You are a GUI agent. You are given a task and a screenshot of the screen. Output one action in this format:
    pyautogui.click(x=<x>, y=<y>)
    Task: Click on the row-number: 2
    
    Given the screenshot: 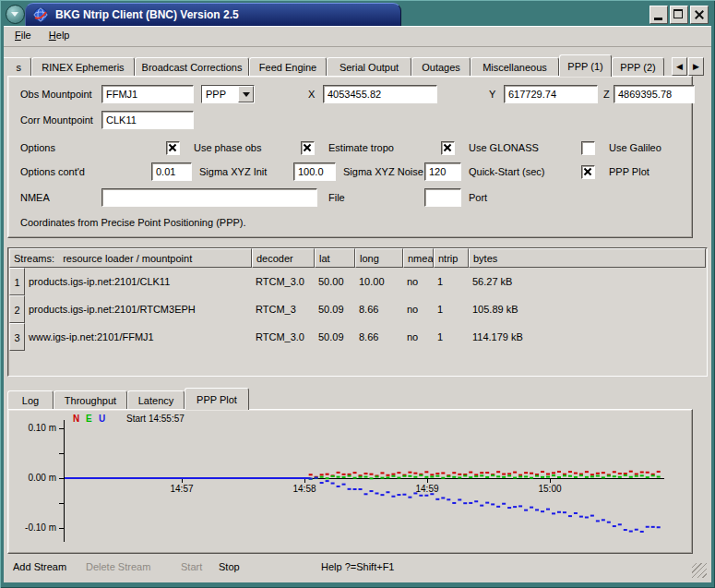 What is the action you would take?
    pyautogui.click(x=17, y=309)
    